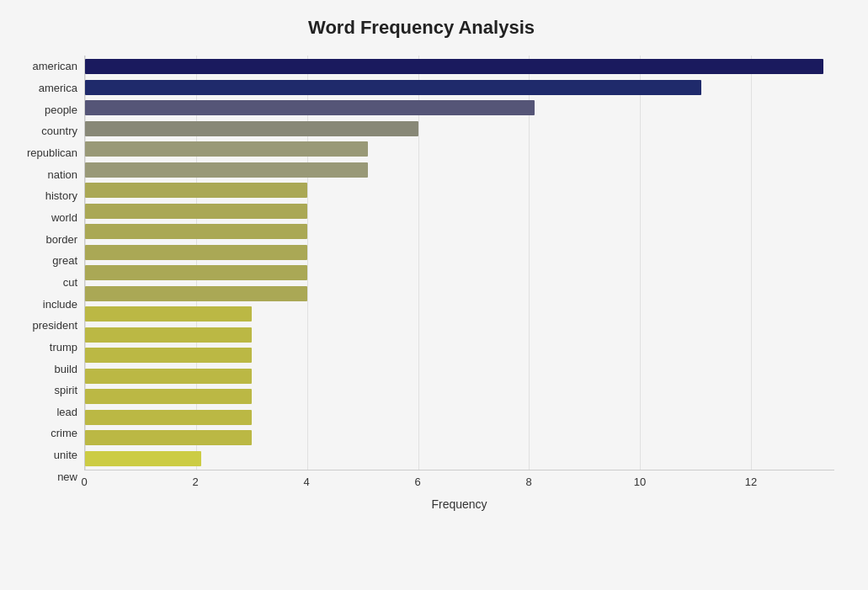 This screenshot has height=590, width=868. What do you see at coordinates (460, 482) in the screenshot?
I see `x-axis-labels: 024681012` at bounding box center [460, 482].